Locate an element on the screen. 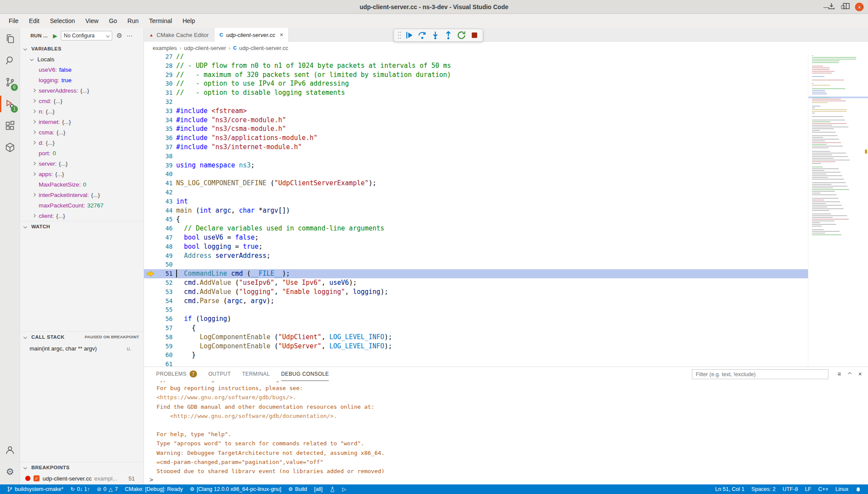 The height and width of the screenshot is (494, 868). variable-row-maxPacketCount: maxPacketCount:32767 is located at coordinates (82, 205).